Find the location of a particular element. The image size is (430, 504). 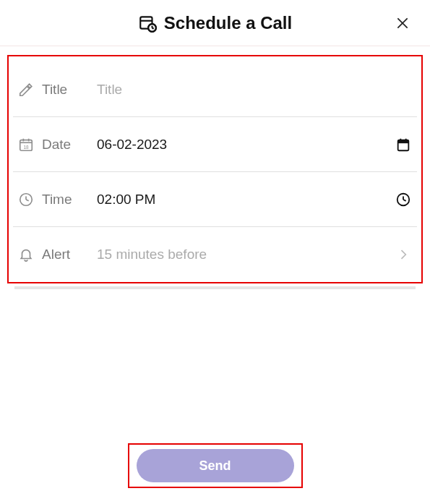

alert-row: Alert 15 minutes before is located at coordinates (215, 255).